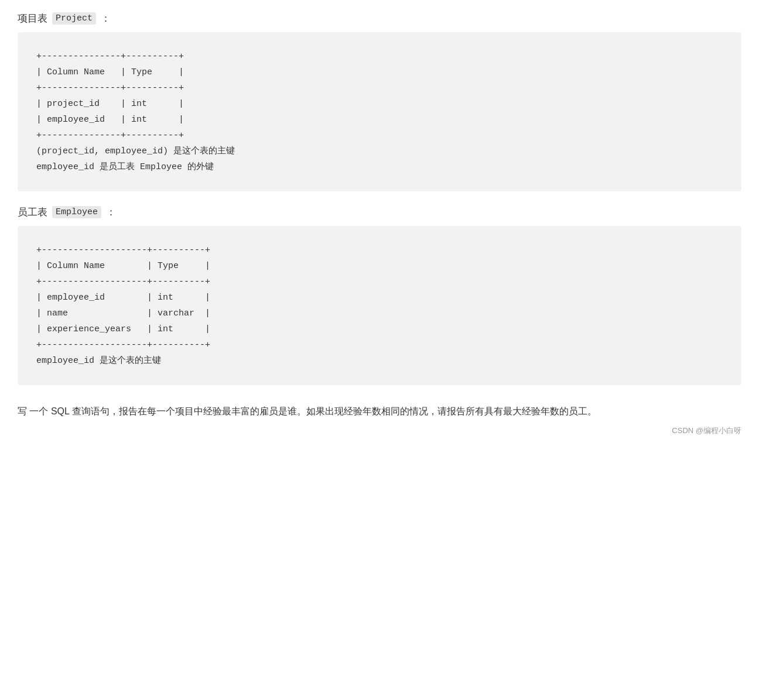  Describe the element at coordinates (380, 431) in the screenshot. I see `footer-brand: CSDN @编程小白呀` at that location.